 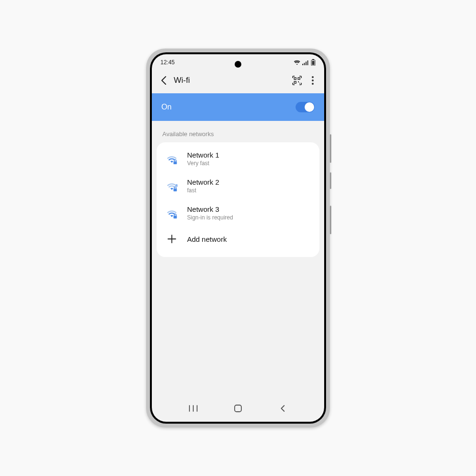 I want to click on networks-card: Network 1 Very fast 6, so click(x=238, y=200).